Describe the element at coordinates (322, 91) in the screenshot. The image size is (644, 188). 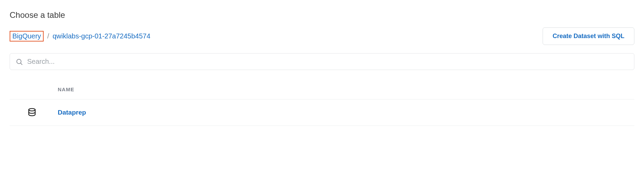
I see `column-header-name: NAME` at that location.